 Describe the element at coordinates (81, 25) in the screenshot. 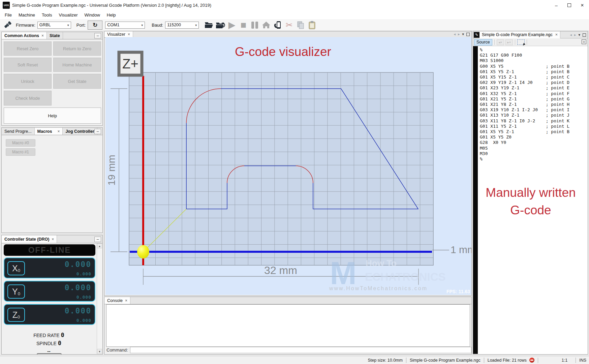

I see `port-label: Port:` at that location.